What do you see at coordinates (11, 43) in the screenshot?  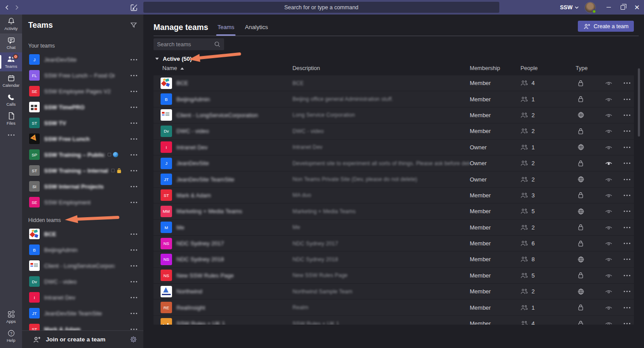 I see `rail-item-chat: Chat` at bounding box center [11, 43].